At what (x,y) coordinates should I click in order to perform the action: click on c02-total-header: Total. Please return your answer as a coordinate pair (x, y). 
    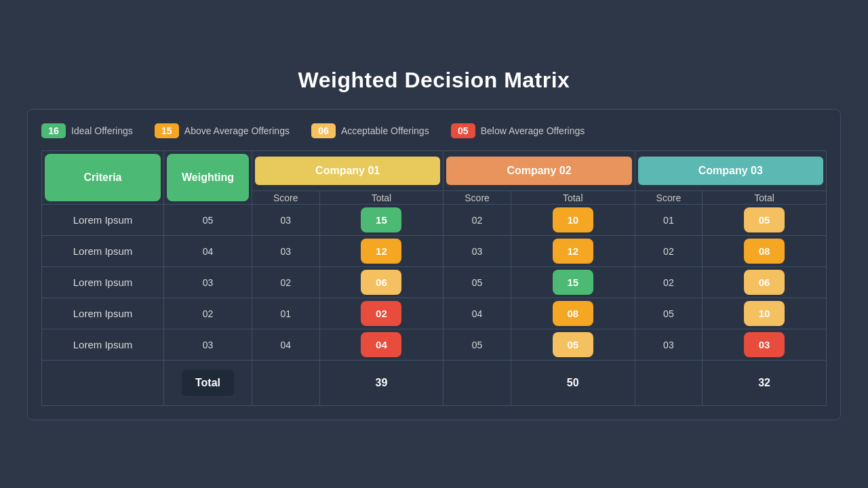
    Looking at the image, I should click on (572, 198).